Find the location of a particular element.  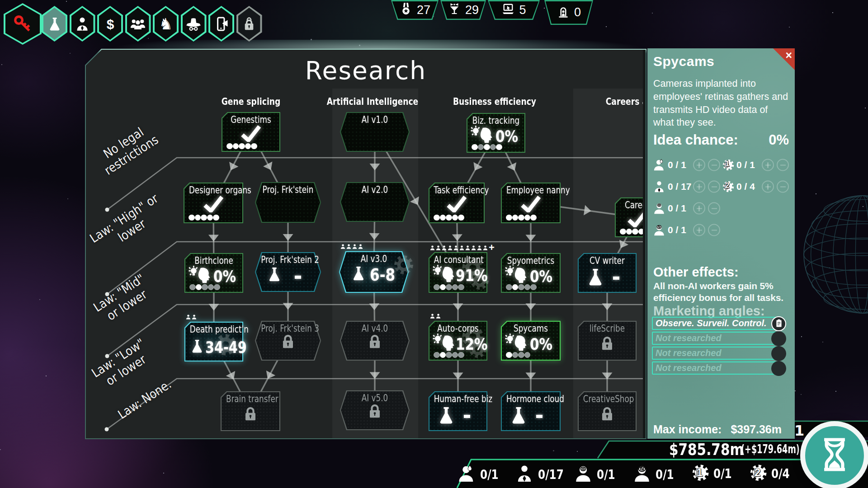

max-income-value: $397.36m is located at coordinates (756, 429).